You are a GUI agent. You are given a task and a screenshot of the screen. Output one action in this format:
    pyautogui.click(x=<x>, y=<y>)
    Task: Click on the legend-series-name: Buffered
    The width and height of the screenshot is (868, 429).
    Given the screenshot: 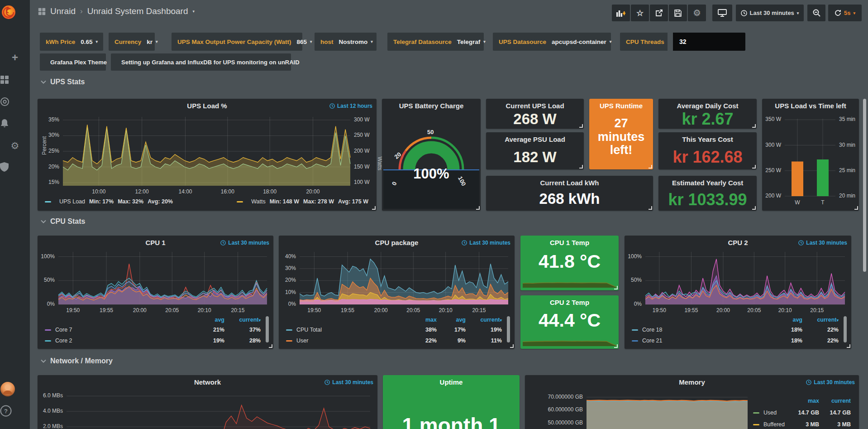 What is the action you would take?
    pyautogui.click(x=770, y=424)
    